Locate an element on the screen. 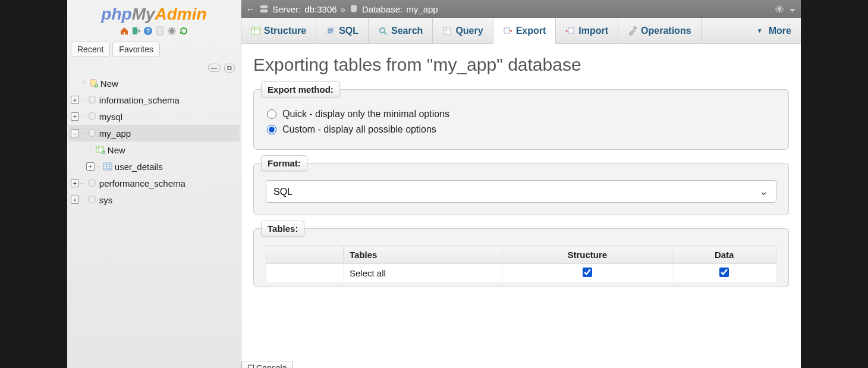 The image size is (868, 368). export-method-fieldset: Export method: Quick - display only the … is located at coordinates (521, 119).